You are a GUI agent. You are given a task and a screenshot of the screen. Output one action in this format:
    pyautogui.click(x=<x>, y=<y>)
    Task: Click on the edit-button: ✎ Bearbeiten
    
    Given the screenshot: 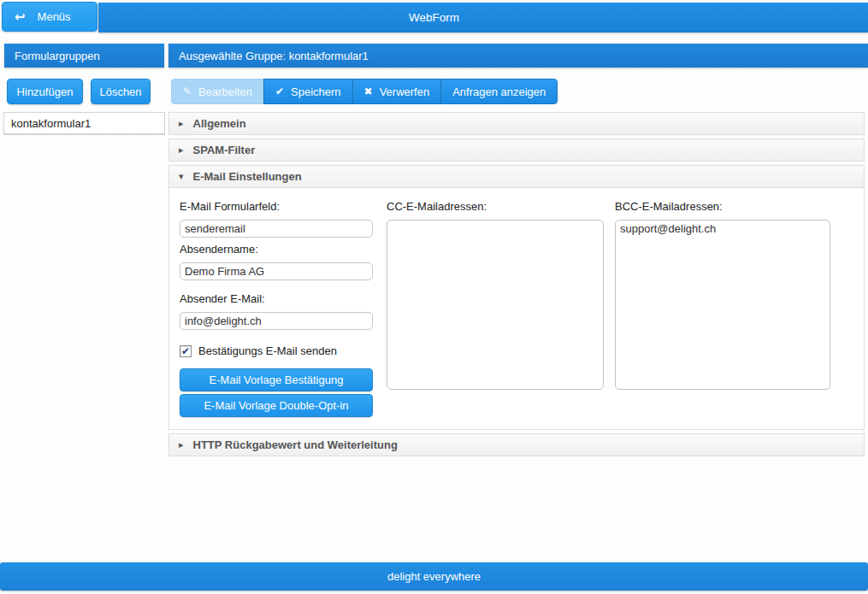 What is the action you would take?
    pyautogui.click(x=217, y=91)
    